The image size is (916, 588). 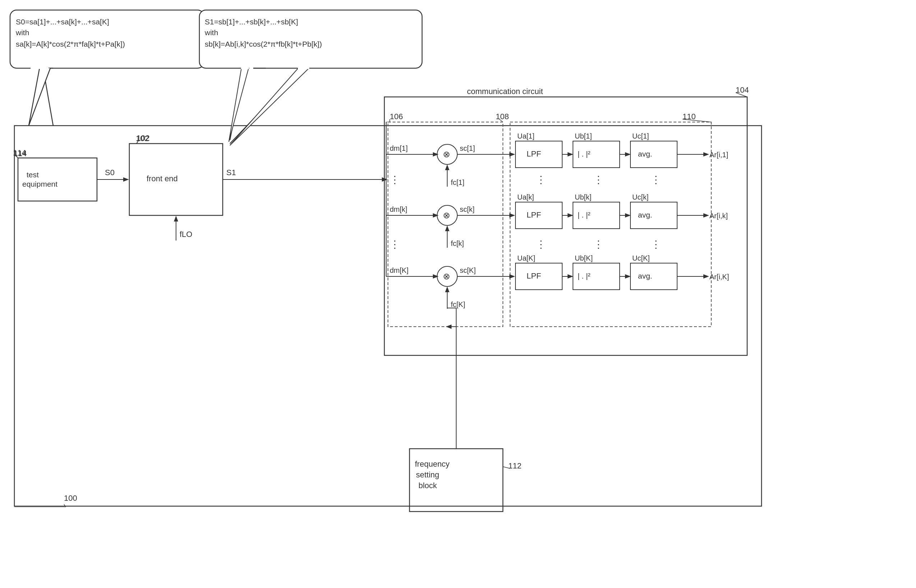 What do you see at coordinates (40, 184) in the screenshot?
I see `svg-text: equipment` at bounding box center [40, 184].